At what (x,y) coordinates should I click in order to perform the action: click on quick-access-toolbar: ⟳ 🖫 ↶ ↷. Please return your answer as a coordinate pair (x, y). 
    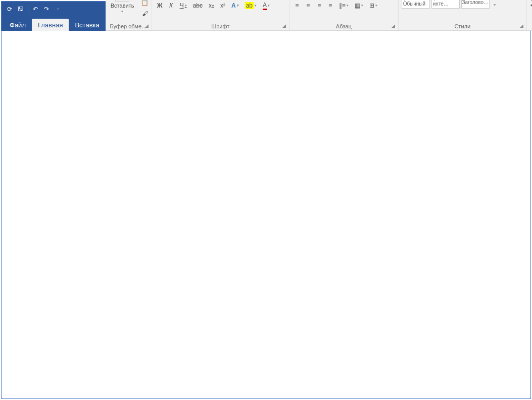
    Looking at the image, I should click on (33, 9).